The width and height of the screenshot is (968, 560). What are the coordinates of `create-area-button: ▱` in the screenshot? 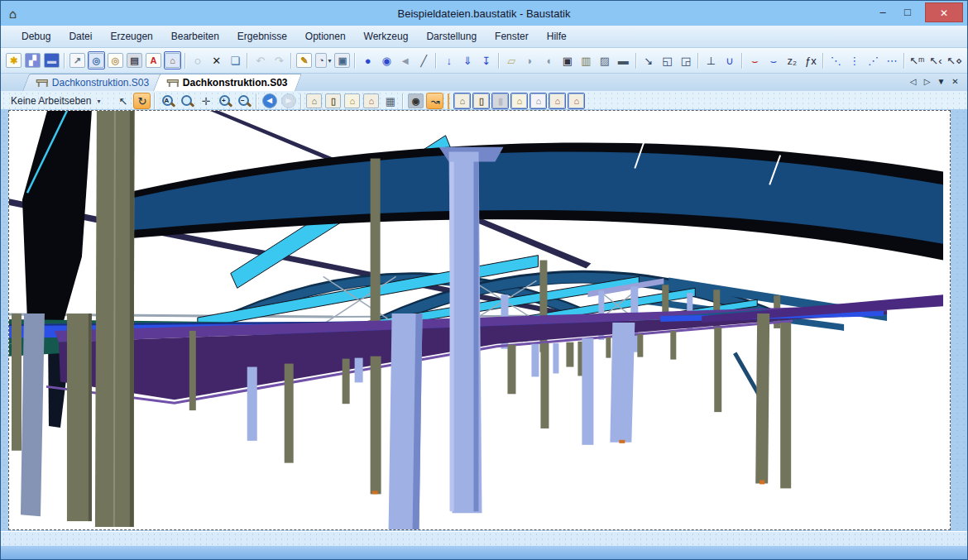 It's located at (511, 60).